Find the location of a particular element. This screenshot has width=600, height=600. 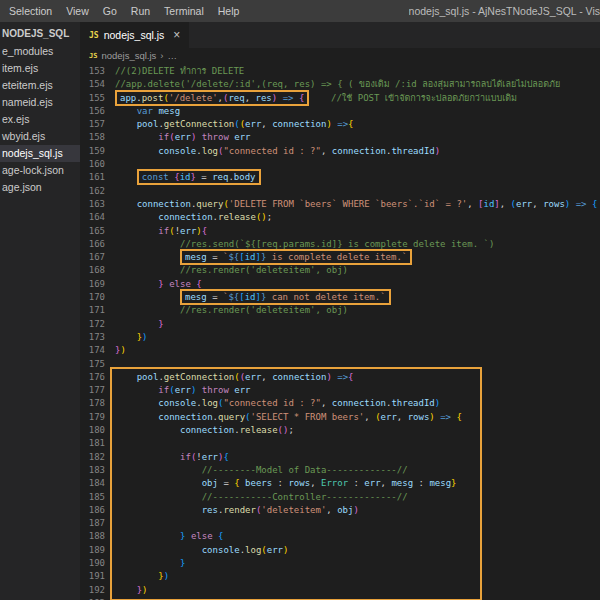

code-line: 158 if(err) throw err is located at coordinates (340, 138).